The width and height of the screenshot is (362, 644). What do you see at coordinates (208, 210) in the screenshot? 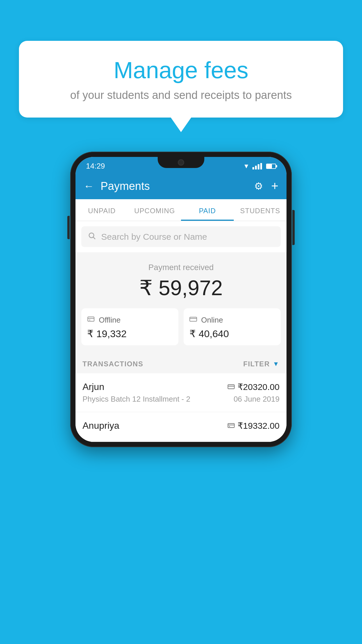
I see `tab-paid: PAID` at bounding box center [208, 210].